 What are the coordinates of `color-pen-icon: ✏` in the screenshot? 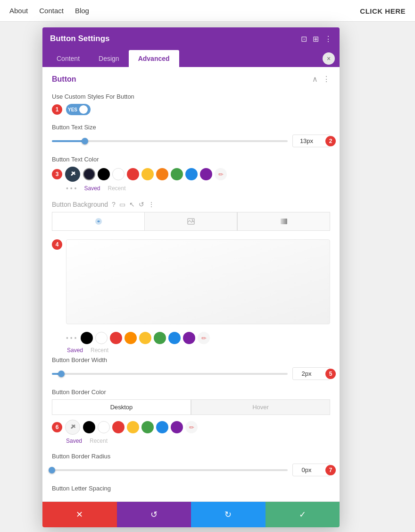 It's located at (221, 174).